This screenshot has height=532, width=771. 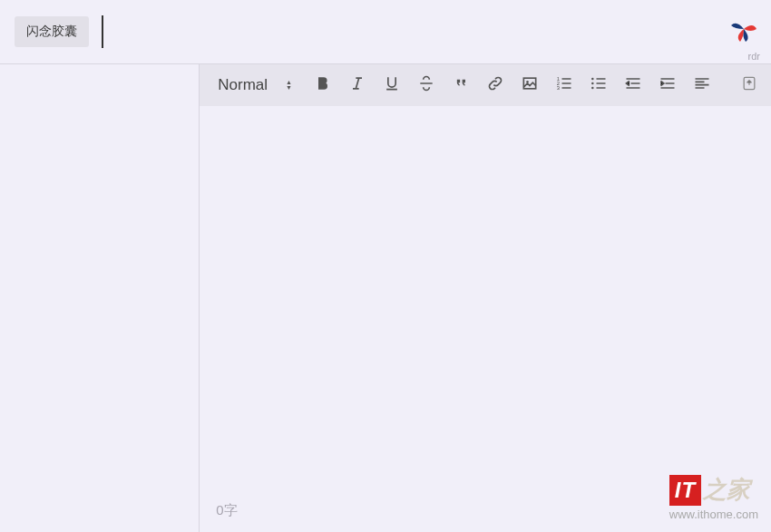 What do you see at coordinates (714, 489) in the screenshot?
I see `watermark-logo: IT 之家` at bounding box center [714, 489].